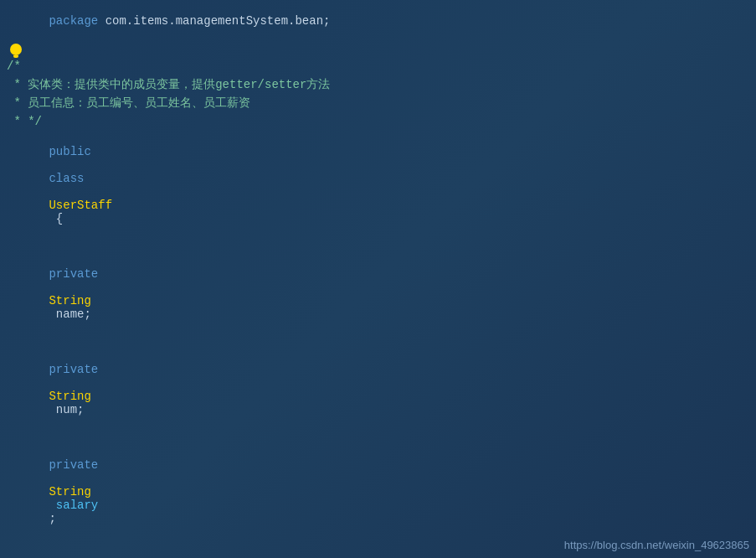 Image resolution: width=756 pixels, height=558 pixels. Describe the element at coordinates (378, 121) in the screenshot. I see `code-line-comment-end: * */` at that location.